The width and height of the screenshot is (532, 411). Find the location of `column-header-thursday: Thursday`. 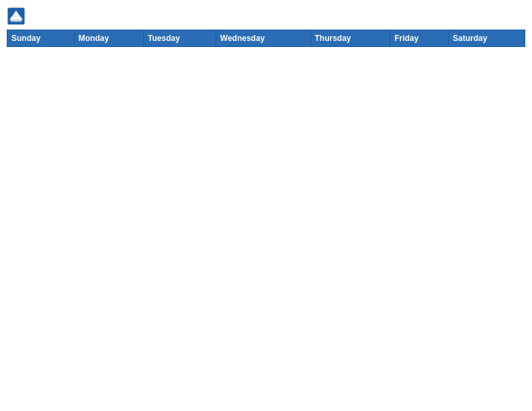

column-header-thursday: Thursday is located at coordinates (351, 39).